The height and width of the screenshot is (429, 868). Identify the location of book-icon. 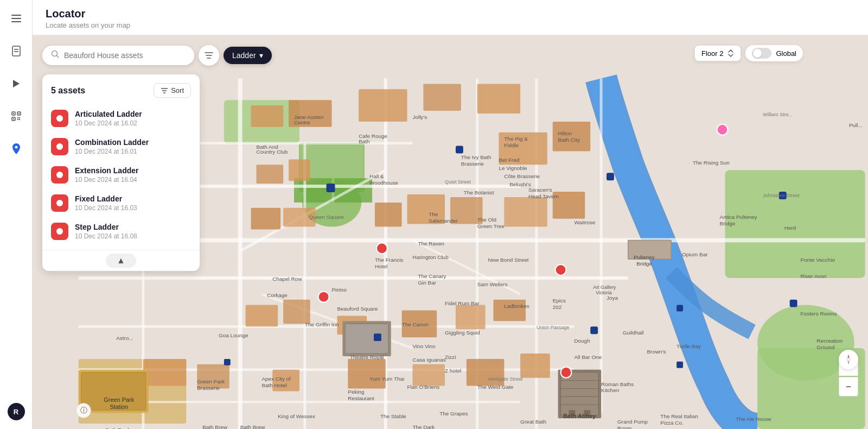
(16, 51).